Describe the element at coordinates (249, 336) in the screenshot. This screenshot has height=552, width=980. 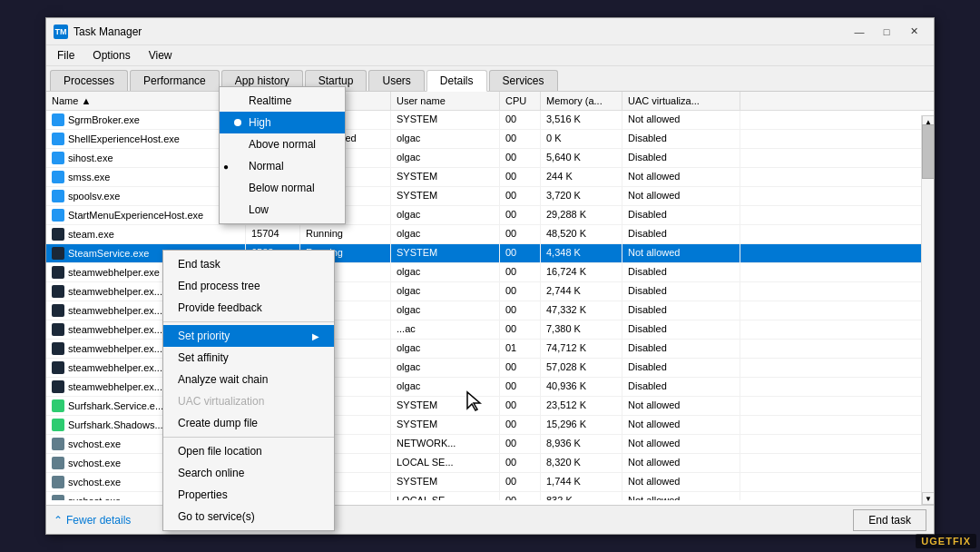
I see `ctx-set-priority: Set priority ▶` at that location.